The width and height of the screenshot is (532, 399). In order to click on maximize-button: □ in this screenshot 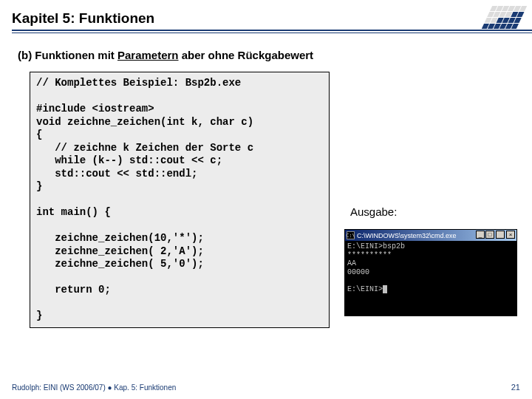, I will do `click(490, 235)`.